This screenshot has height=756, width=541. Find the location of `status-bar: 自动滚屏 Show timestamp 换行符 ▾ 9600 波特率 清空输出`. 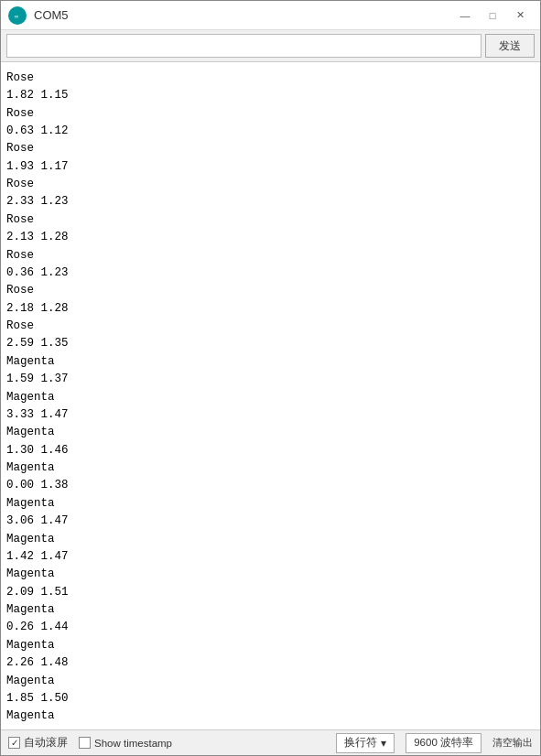

status-bar: 自动滚屏 Show timestamp 换行符 ▾ 9600 波特率 清空输出 is located at coordinates (271, 742).